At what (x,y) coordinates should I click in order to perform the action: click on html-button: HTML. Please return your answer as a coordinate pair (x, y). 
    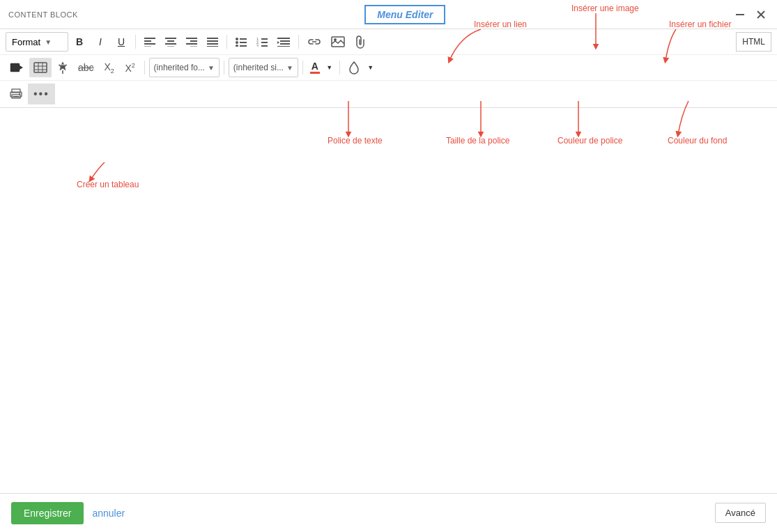
    Looking at the image, I should click on (754, 42).